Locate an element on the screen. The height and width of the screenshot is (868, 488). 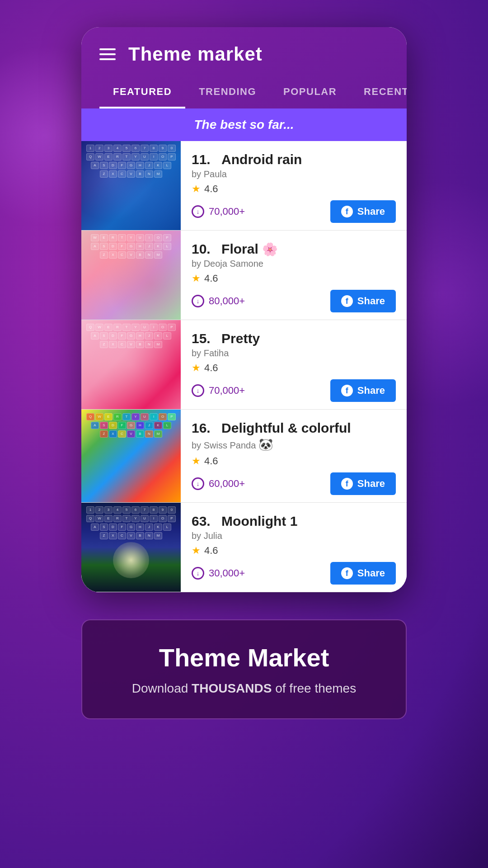
theme-author: by Julia is located at coordinates (294, 536).